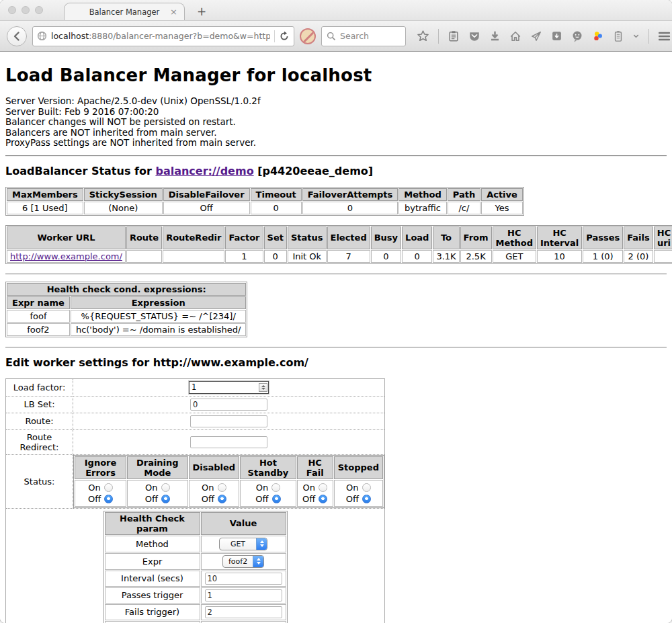 Image resolution: width=672 pixels, height=623 pixels. What do you see at coordinates (323, 499) in the screenshot?
I see `hc-fail-off-radio` at bounding box center [323, 499].